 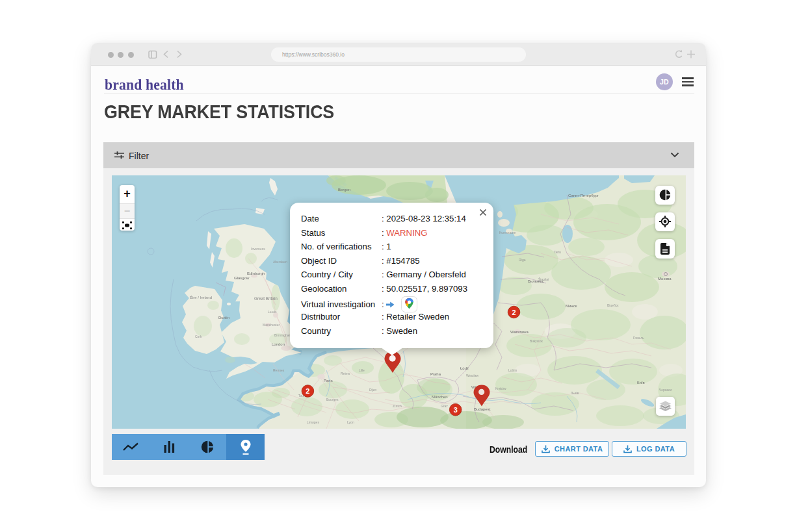 I want to click on svg-text: 3, so click(x=456, y=410).